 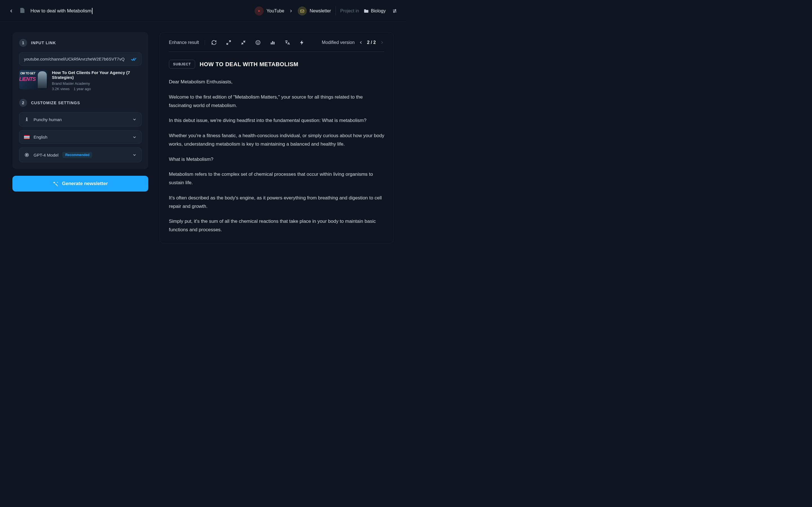 What do you see at coordinates (214, 43) in the screenshot?
I see `refresh-button` at bounding box center [214, 43].